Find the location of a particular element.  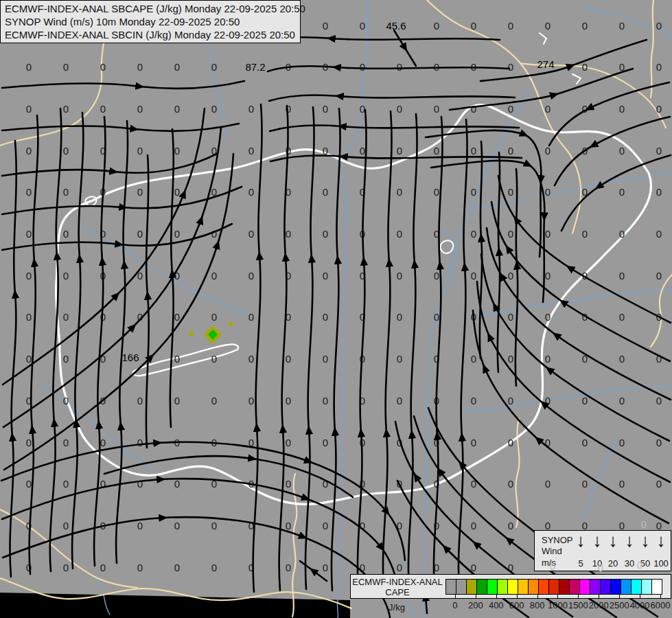

cape-maximum-spot is located at coordinates (211, 332).